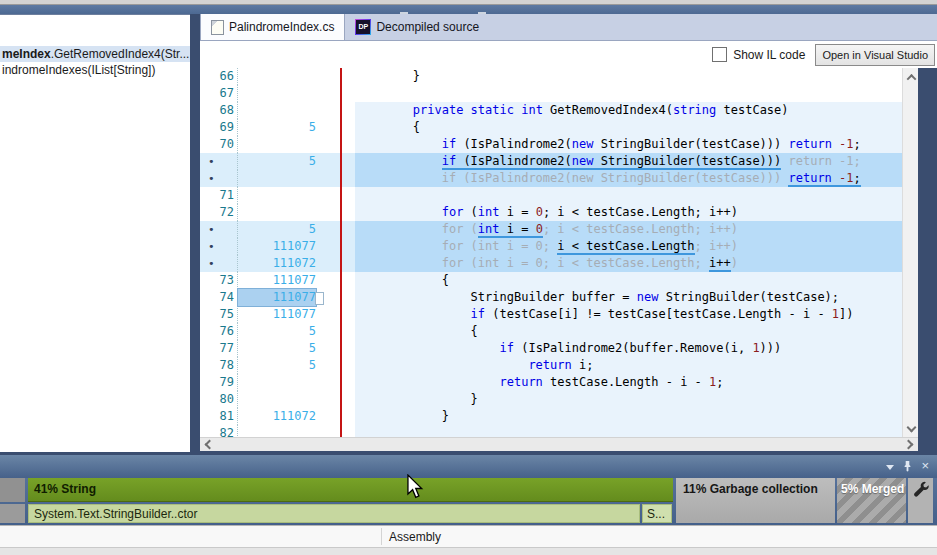  What do you see at coordinates (551, 230) in the screenshot?
I see `code-line-sub: •5 for (int i = 0; i < testCase.Length; …` at bounding box center [551, 230].